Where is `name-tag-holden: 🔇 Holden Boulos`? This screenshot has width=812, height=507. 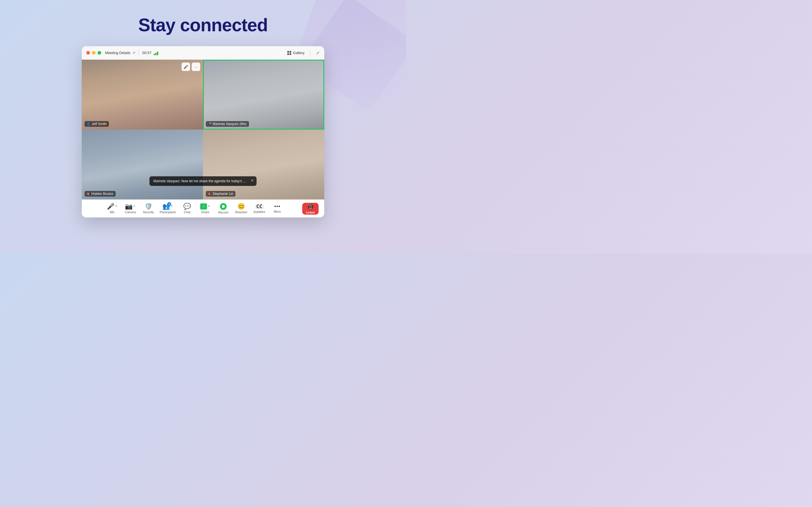 name-tag-holden: 🔇 Holden Boulos is located at coordinates (100, 194).